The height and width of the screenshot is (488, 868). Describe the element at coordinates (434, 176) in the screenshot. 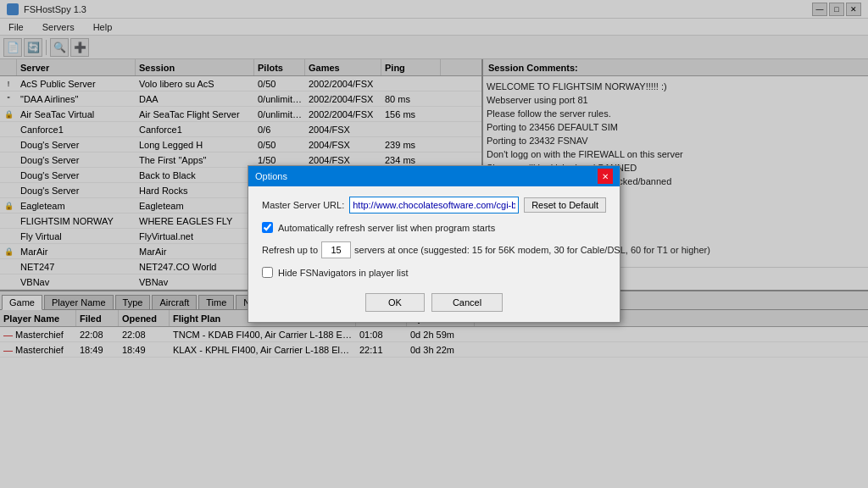

I see `dialog-title-bar: Options ✕` at that location.